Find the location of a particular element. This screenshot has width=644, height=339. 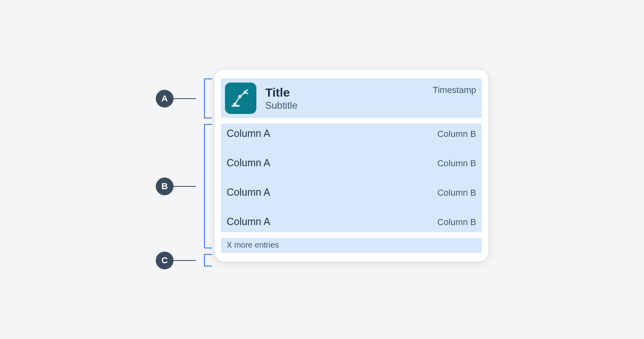

robot-arm-icon is located at coordinates (241, 98).